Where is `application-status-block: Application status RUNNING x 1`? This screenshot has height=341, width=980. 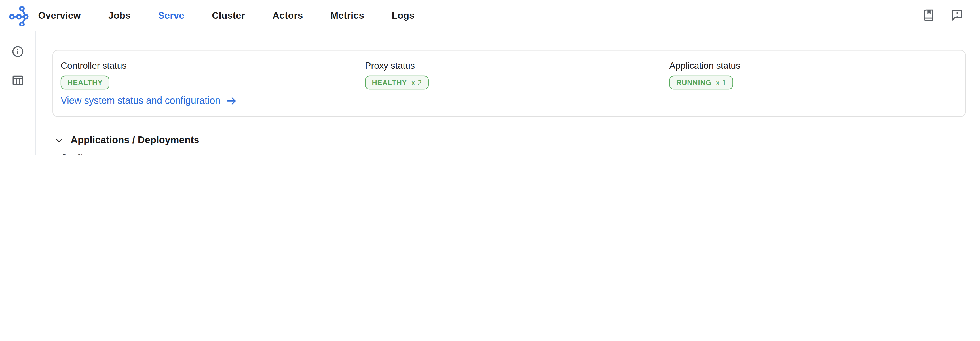 application-status-block: Application status RUNNING x 1 is located at coordinates (822, 75).